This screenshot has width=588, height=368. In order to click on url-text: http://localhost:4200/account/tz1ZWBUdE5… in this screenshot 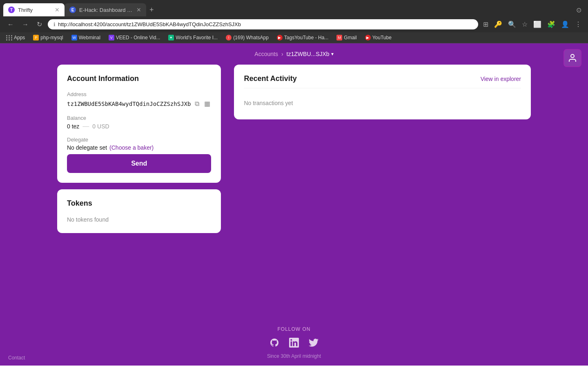, I will do `click(265, 25)`.